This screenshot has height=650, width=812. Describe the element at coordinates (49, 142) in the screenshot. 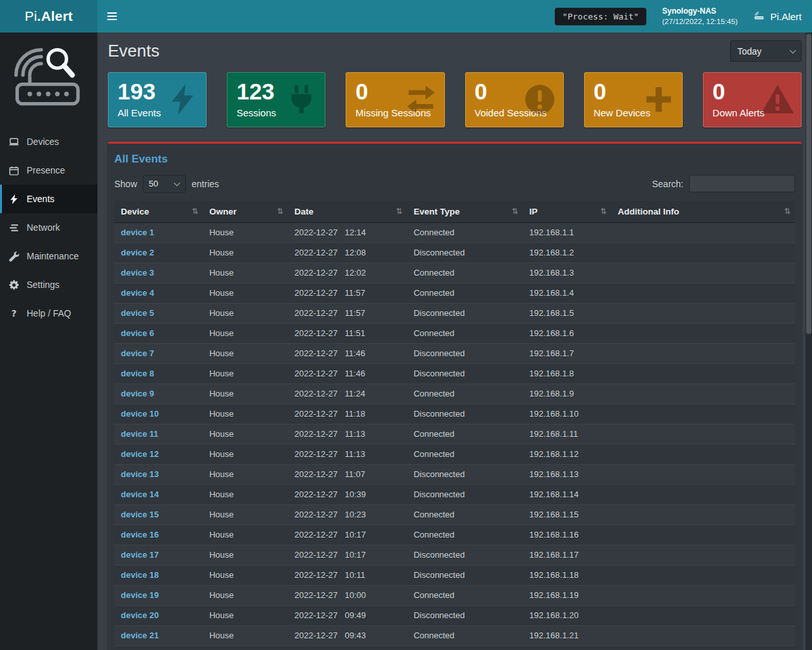

I see `sidebar-item-devices: Devices` at that location.